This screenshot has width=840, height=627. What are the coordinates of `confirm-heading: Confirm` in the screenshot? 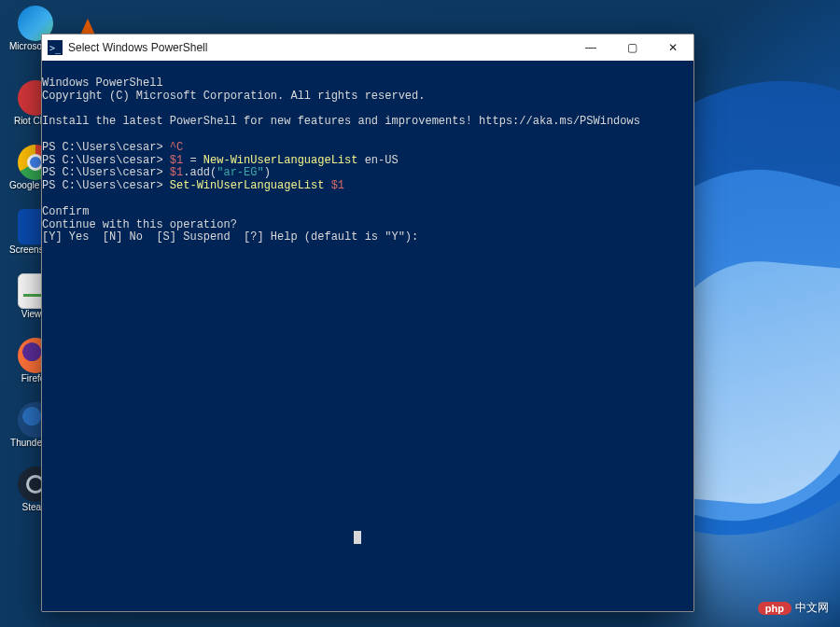 It's located at (65, 212).